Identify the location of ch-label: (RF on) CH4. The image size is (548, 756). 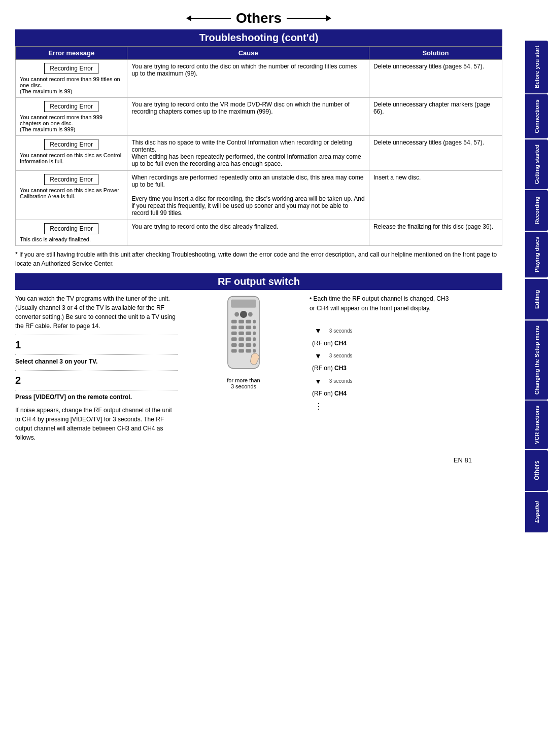
(329, 393).